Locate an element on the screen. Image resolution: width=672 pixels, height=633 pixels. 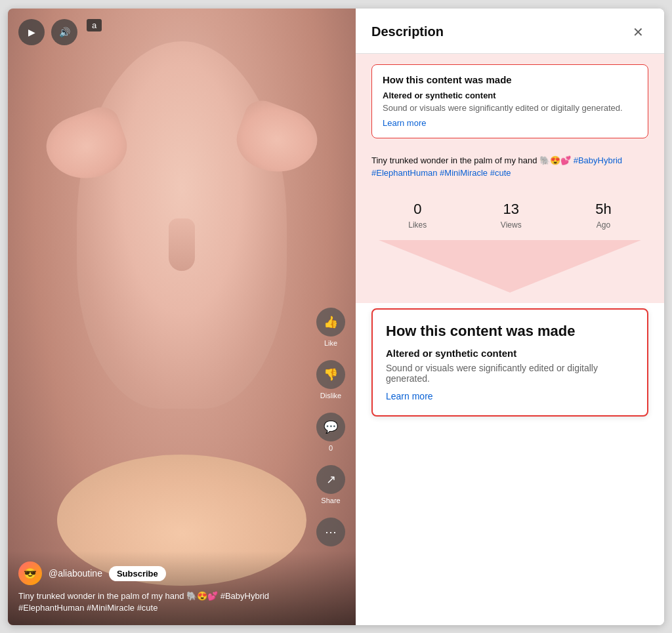
hashtag-elephanthuman: #ElephantHuman is located at coordinates (404, 173).